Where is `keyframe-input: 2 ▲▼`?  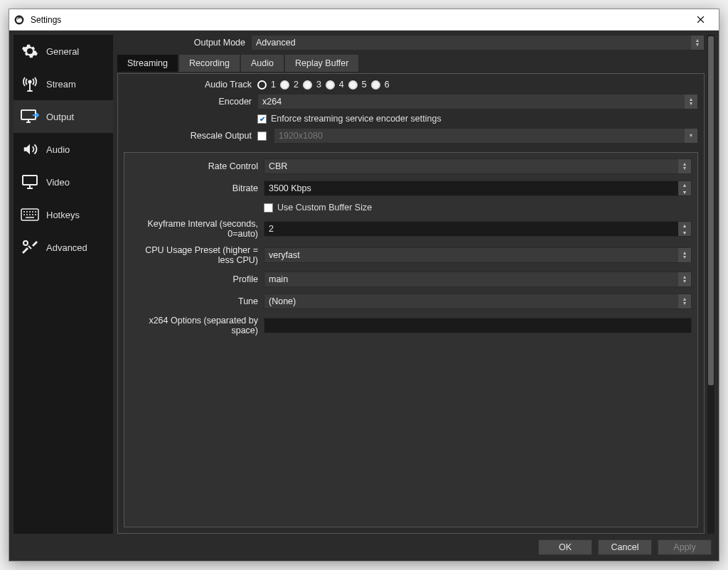
keyframe-input: 2 ▲▼ is located at coordinates (478, 229).